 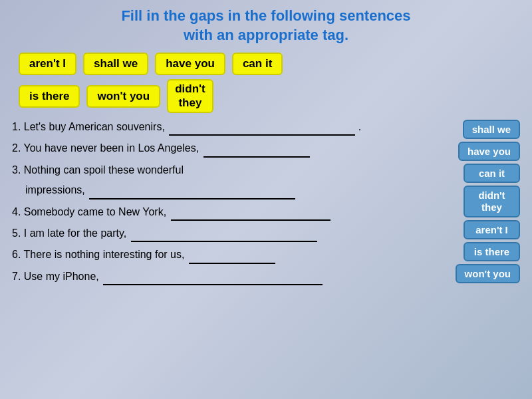 What do you see at coordinates (488, 201) in the screenshot?
I see `answers-column: shall we have you can it didn'tthey aren…` at bounding box center [488, 201].